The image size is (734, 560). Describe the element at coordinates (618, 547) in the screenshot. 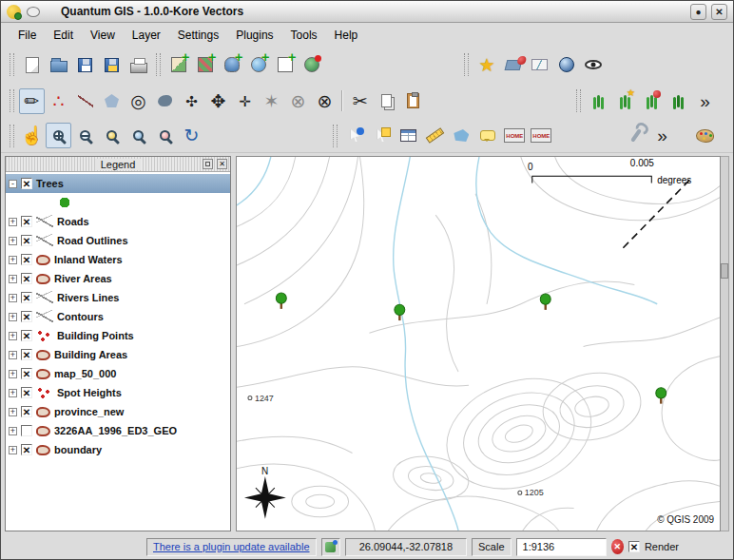

I see `stop-render-icon` at that location.